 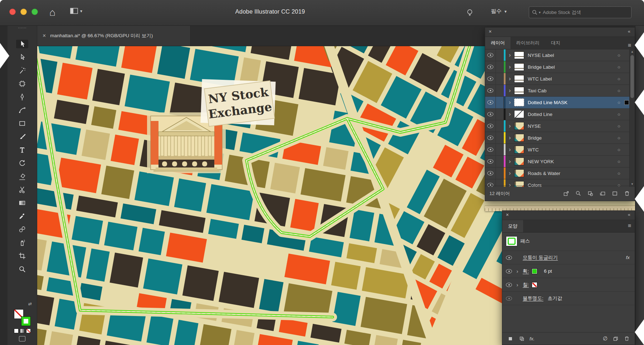 What do you see at coordinates (22, 150) in the screenshot?
I see `type-tool` at bounding box center [22, 150].